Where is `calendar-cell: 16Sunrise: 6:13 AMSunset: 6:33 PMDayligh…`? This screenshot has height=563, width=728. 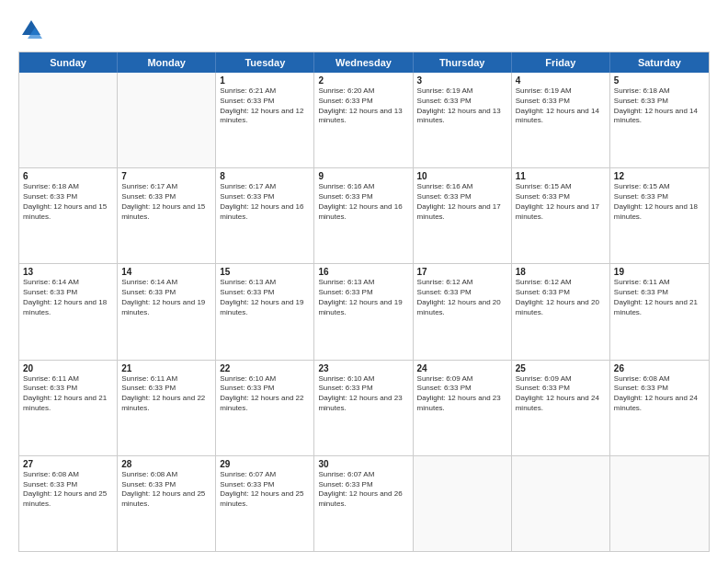
calendar-cell: 16Sunrise: 6:13 AMSunset: 6:33 PMDayligh… is located at coordinates (364, 311).